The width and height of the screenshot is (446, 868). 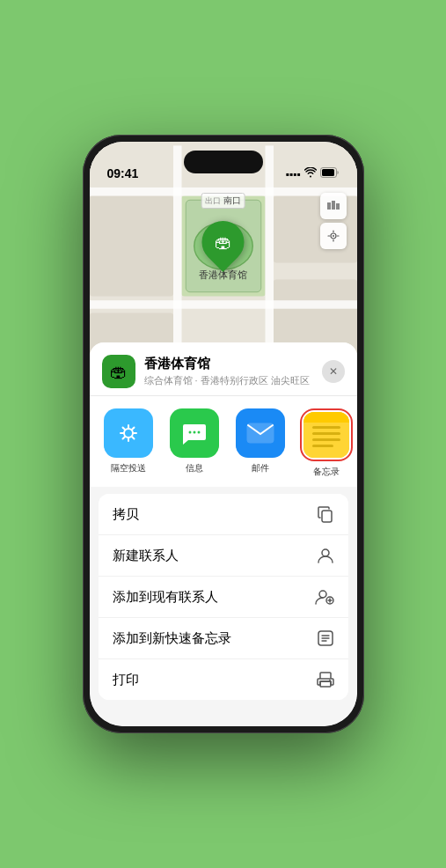 I want to click on copy-label: 拷贝, so click(x=126, y=514).